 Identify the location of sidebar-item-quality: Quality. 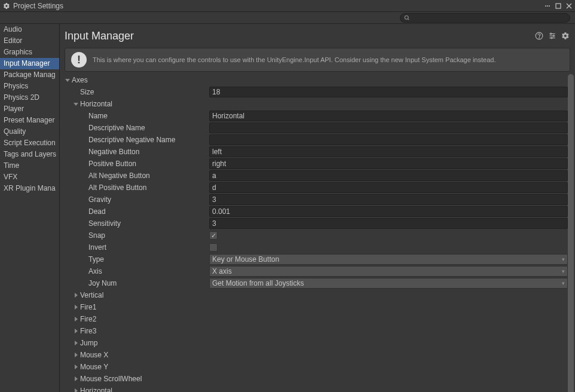
(30, 131).